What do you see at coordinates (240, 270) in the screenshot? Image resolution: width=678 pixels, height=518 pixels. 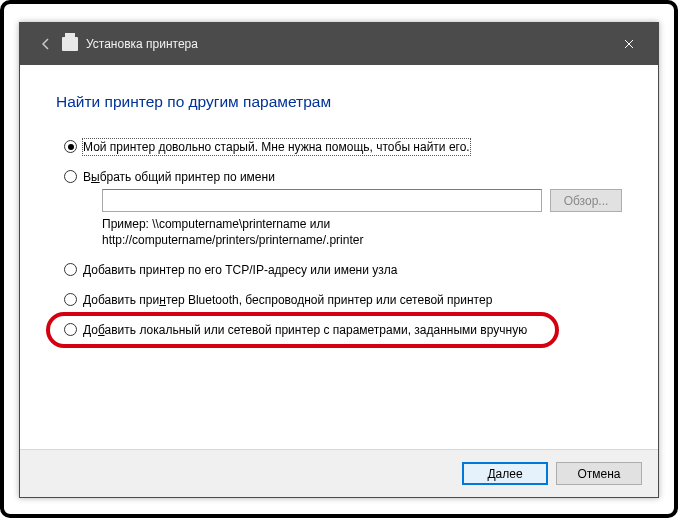 I see `option-label: Добавить принтер по его TCP/IP-адресу ил…` at bounding box center [240, 270].